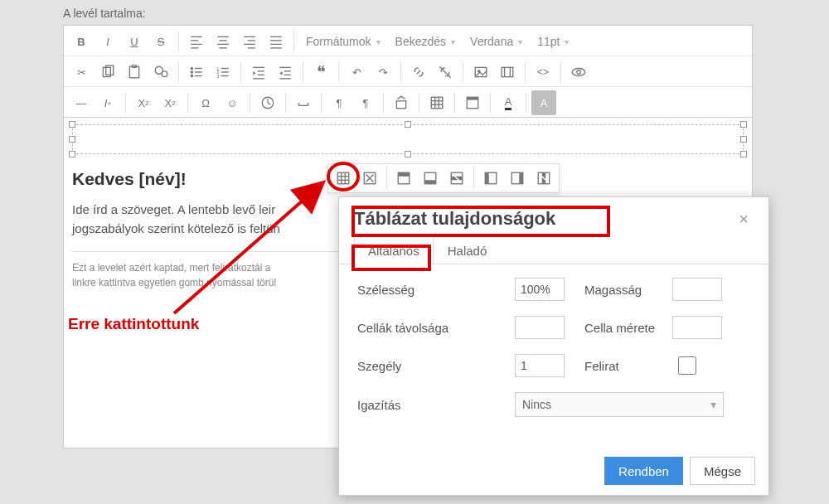 The image size is (829, 504). What do you see at coordinates (436, 405) in the screenshot?
I see `align-label: Igazítás` at bounding box center [436, 405].